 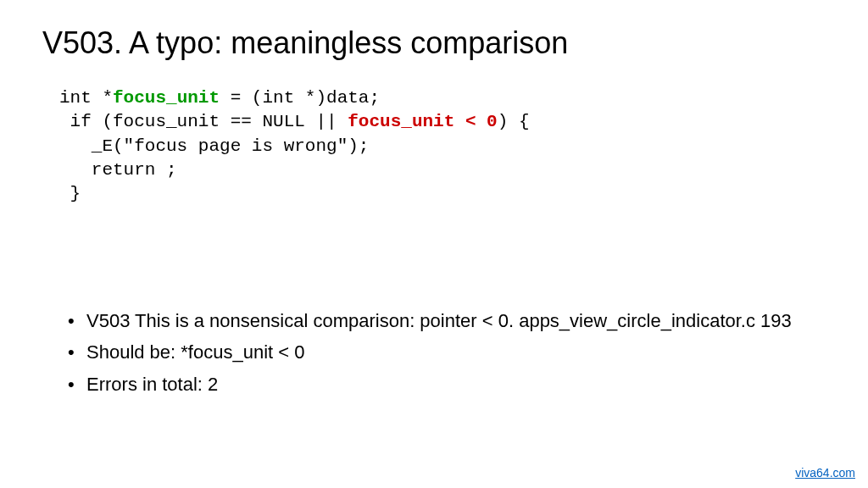 I want to click on footer-link: viva64.com, so click(x=826, y=473).